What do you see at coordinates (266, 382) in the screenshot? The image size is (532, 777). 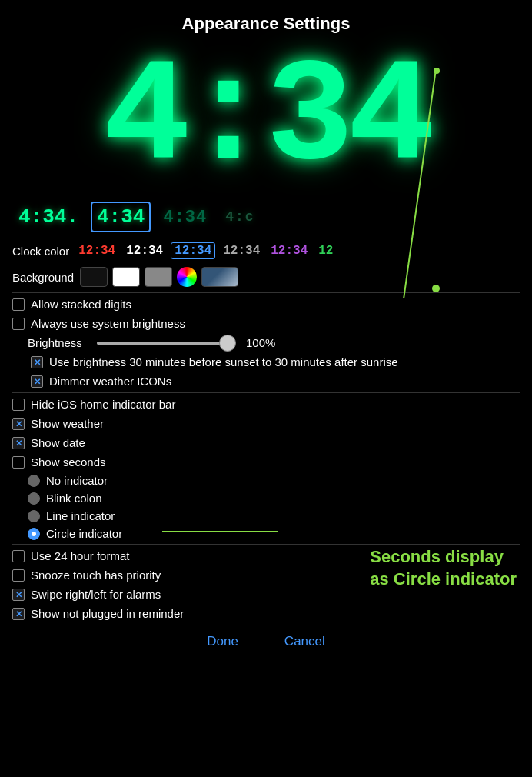 I see `dimmer-icons-row: Dimmer weather ICONs` at bounding box center [266, 382].